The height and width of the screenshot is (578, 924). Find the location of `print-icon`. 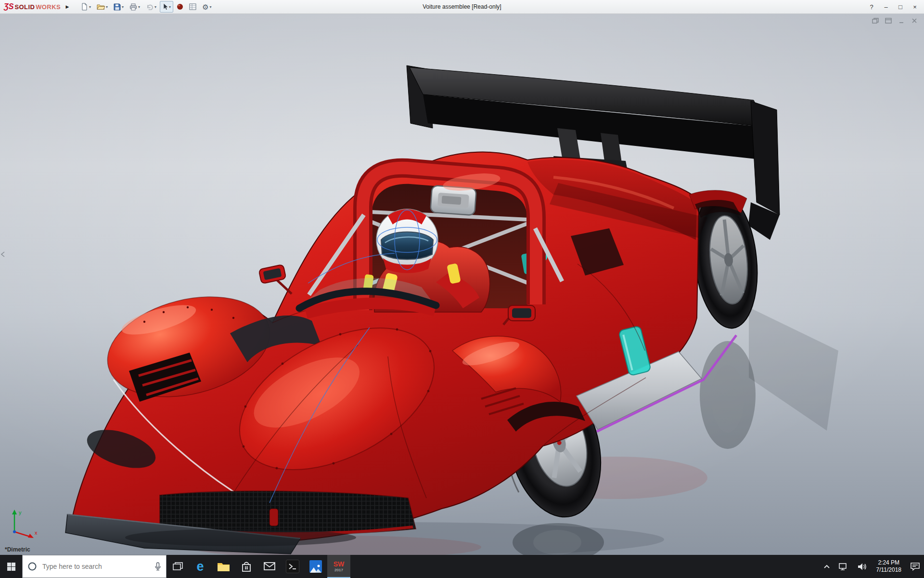

print-icon is located at coordinates (133, 7).